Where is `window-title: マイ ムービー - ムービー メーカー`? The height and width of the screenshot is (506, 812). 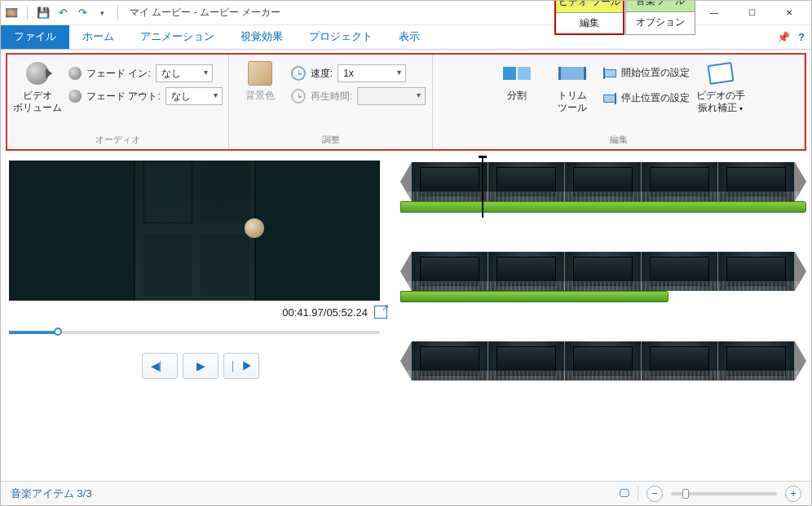 window-title: マイ ムービー - ムービー メーカー is located at coordinates (342, 13).